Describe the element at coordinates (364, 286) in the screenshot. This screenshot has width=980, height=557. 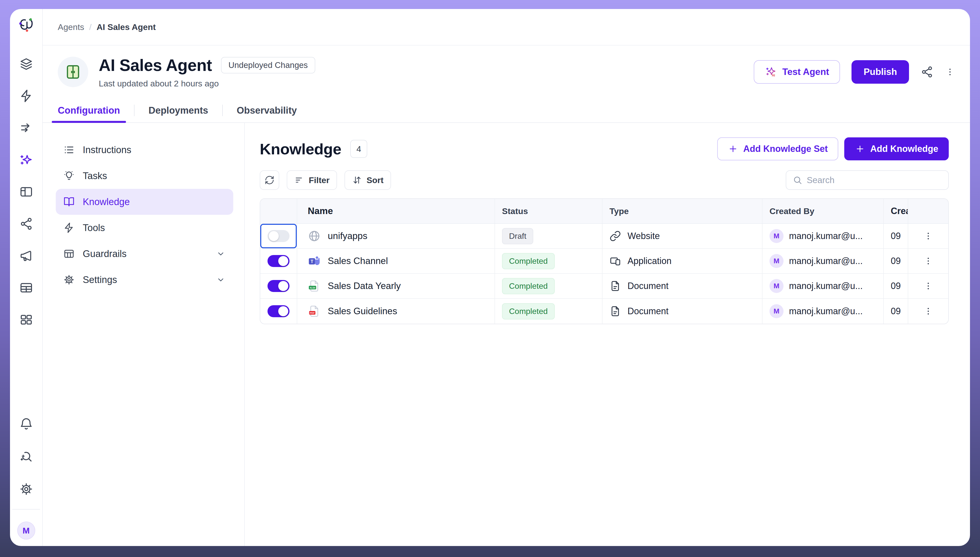
I see `knowledge-name: Sales Data Yearly` at that location.